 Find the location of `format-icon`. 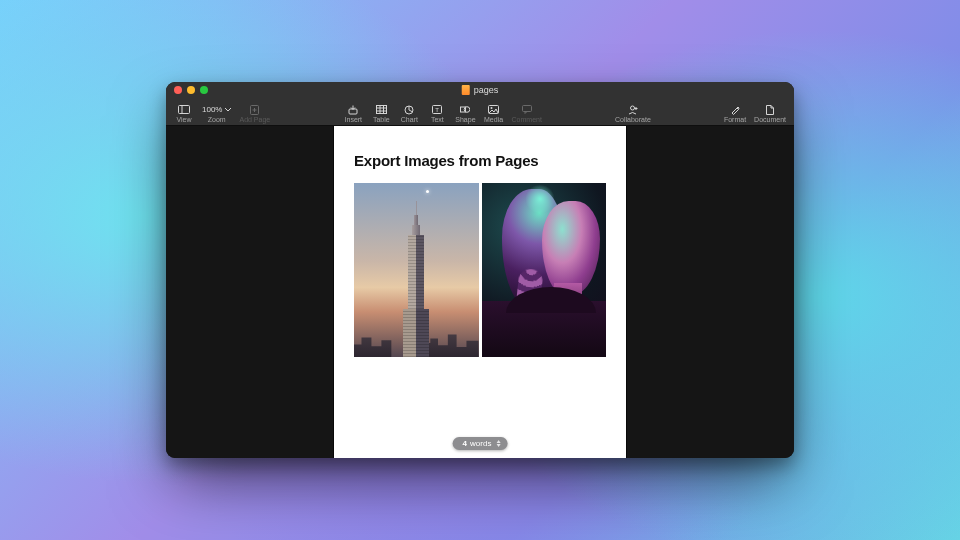

format-icon is located at coordinates (735, 110).